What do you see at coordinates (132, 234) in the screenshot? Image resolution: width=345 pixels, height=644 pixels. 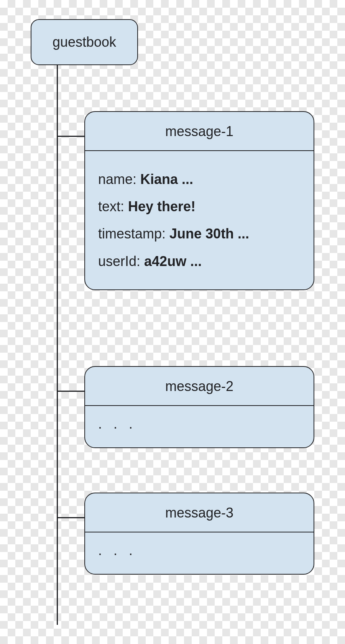 I see `field-key: timestamp:` at bounding box center [132, 234].